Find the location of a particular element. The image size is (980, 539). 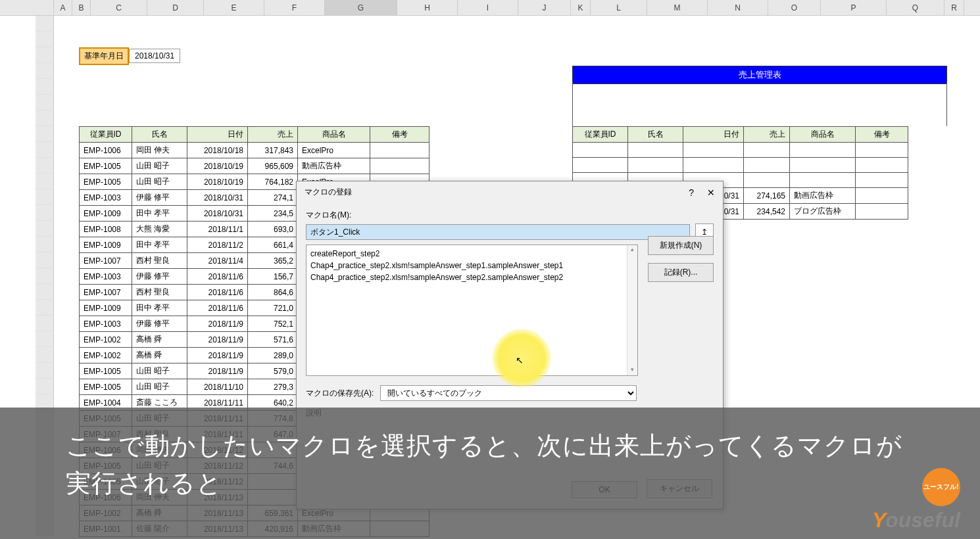

macro-save-location-select: 開いているすべてのブック is located at coordinates (508, 393).